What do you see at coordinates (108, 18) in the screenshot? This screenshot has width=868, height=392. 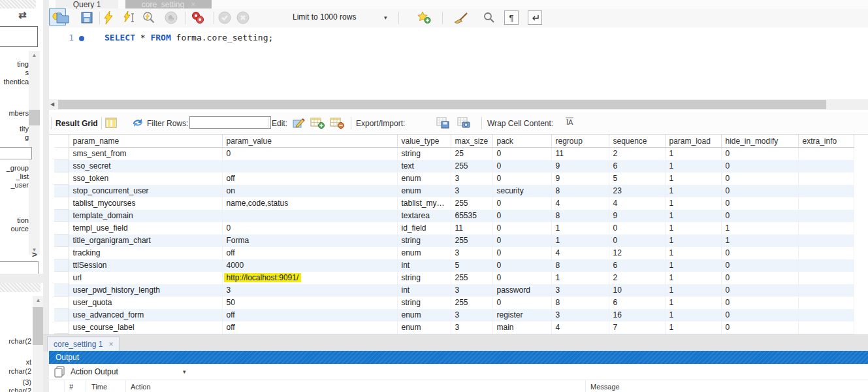 I see `execute-query-icon` at bounding box center [108, 18].